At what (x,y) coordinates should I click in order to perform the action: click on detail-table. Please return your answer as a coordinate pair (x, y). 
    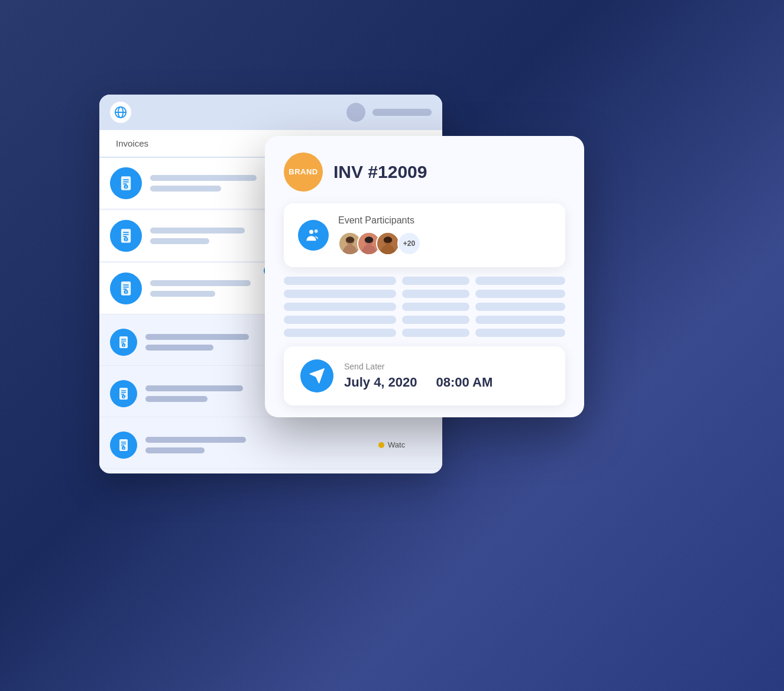
    Looking at the image, I should click on (425, 307).